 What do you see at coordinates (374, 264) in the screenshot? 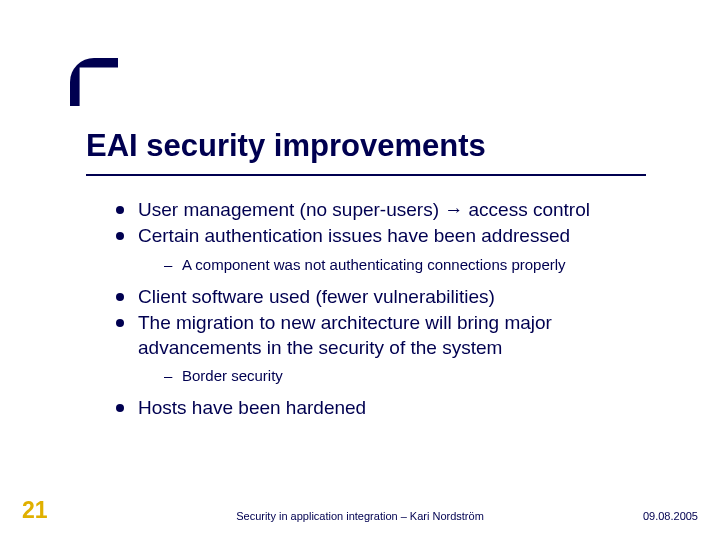
I see `sub-list-item-text: A component was not authenticating conne…` at bounding box center [374, 264].